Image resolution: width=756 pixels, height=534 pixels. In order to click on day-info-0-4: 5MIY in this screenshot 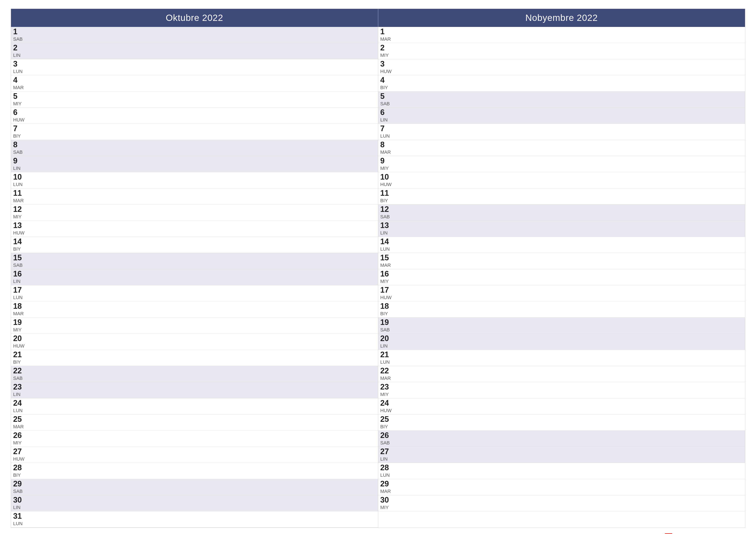, I will do `click(21, 99)`.